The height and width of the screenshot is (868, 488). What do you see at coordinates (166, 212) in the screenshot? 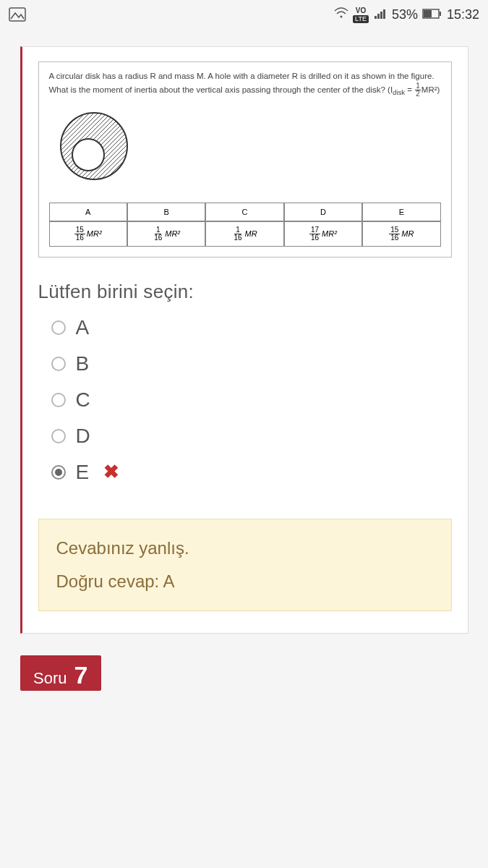
I see `option-header-b: B` at bounding box center [166, 212].